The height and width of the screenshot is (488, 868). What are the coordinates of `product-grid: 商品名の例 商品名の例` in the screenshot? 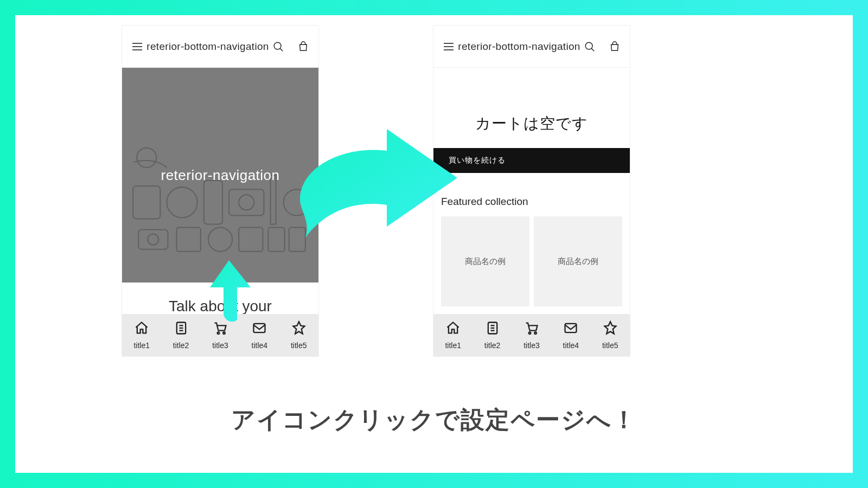 It's located at (532, 261).